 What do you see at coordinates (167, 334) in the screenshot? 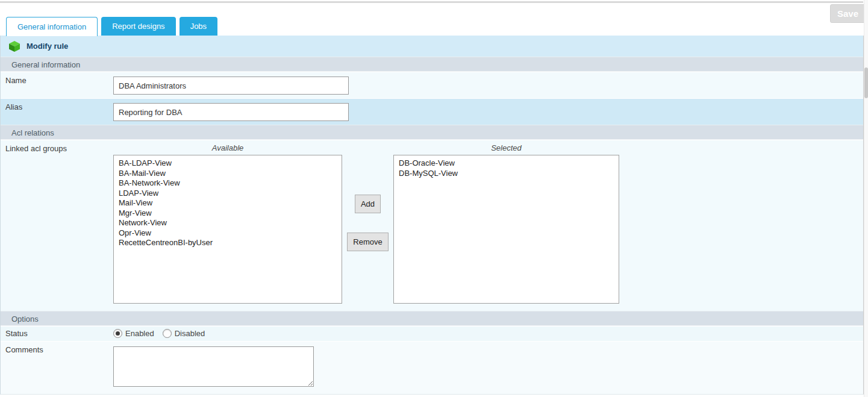
I see `disabled-radio` at bounding box center [167, 334].